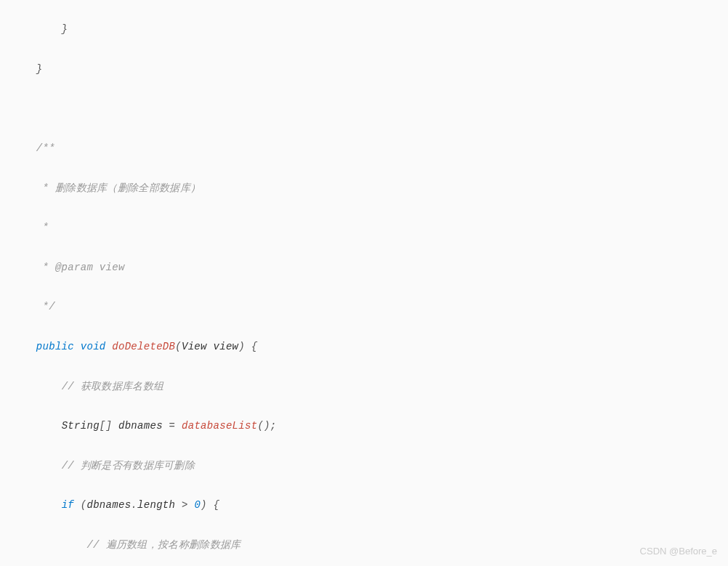 This screenshot has height=566, width=728. I want to click on code-line: if (dbnames.length > 0) {, so click(364, 506).